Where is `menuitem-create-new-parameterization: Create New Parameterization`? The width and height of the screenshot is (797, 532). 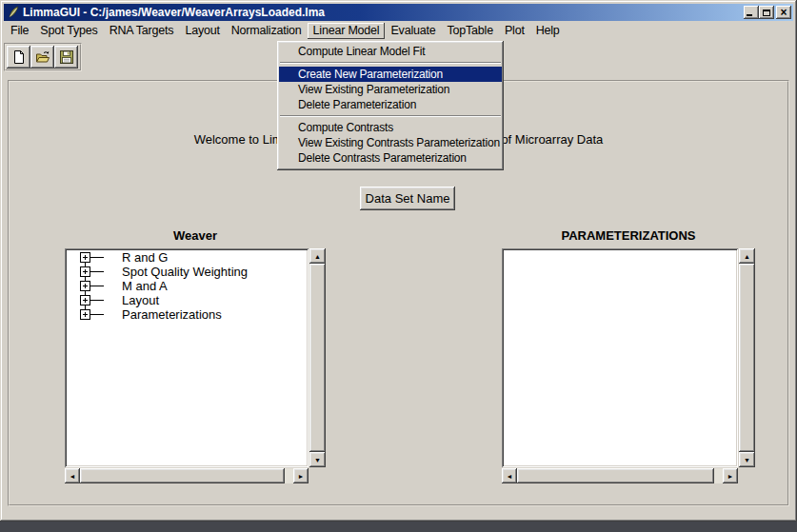 menuitem-create-new-parameterization: Create New Parameterization is located at coordinates (390, 74).